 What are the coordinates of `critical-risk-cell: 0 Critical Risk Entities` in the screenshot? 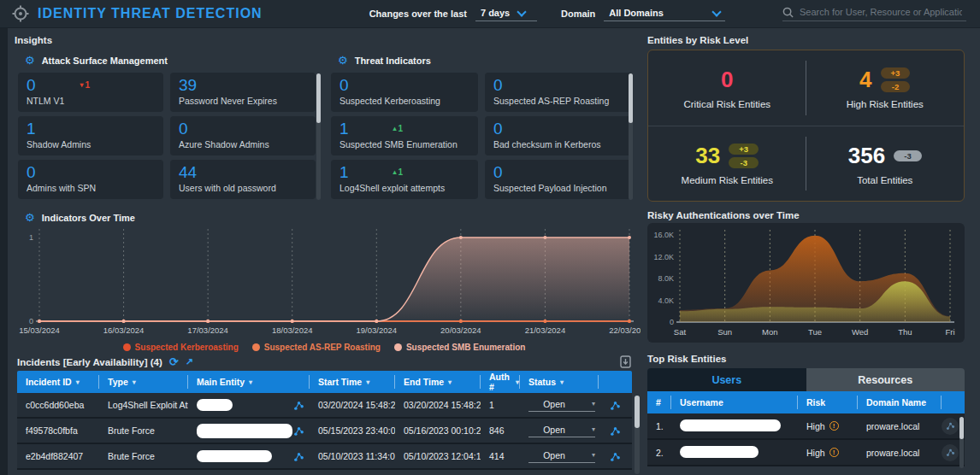 It's located at (727, 88).